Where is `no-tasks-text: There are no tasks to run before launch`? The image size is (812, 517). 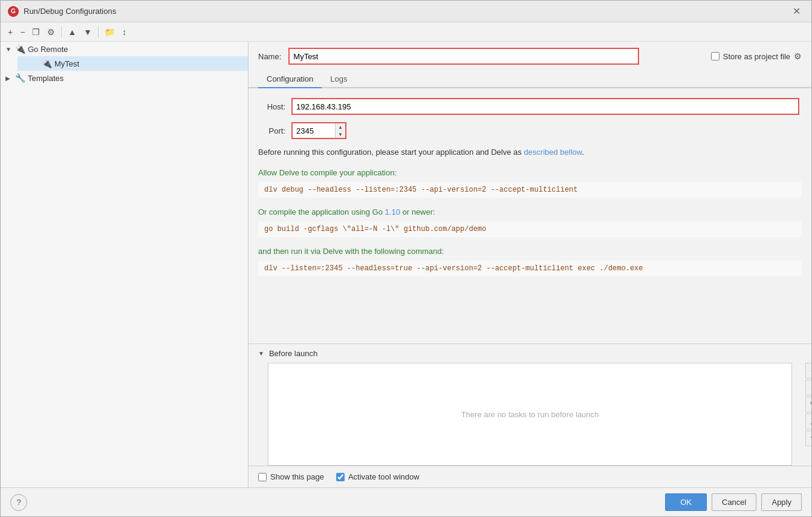
no-tasks-text: There are no tasks to run before launch is located at coordinates (530, 415).